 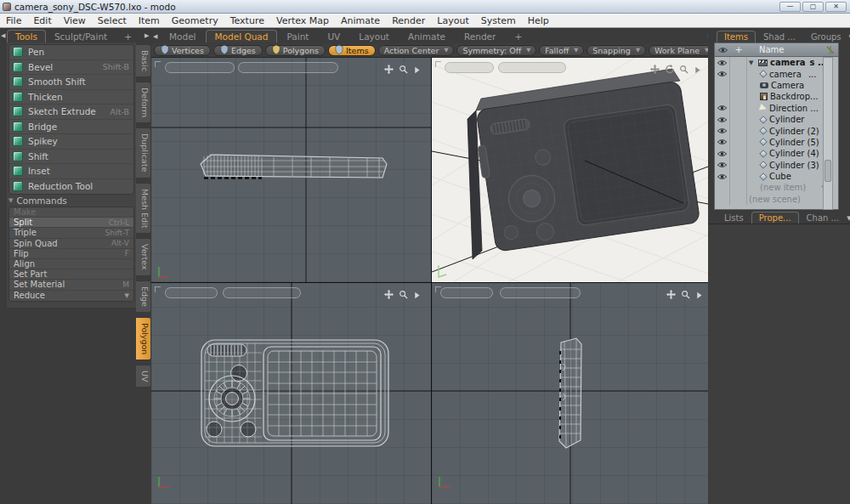 What do you see at coordinates (777, 177) in the screenshot?
I see `item-row-cube: Cube` at bounding box center [777, 177].